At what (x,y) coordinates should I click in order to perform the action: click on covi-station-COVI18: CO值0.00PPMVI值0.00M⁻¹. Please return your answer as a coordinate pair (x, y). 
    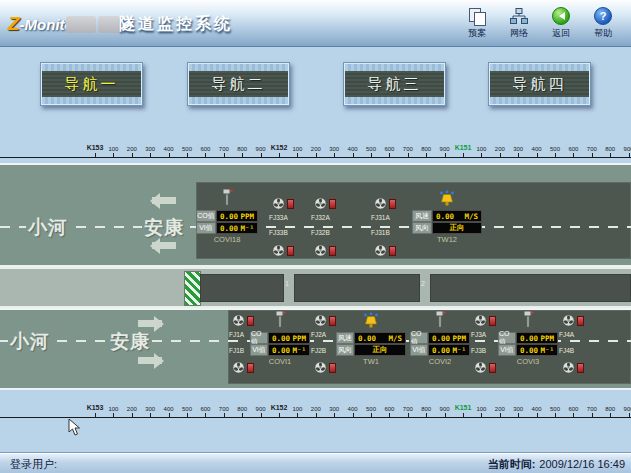
    Looking at the image, I should click on (227, 222).